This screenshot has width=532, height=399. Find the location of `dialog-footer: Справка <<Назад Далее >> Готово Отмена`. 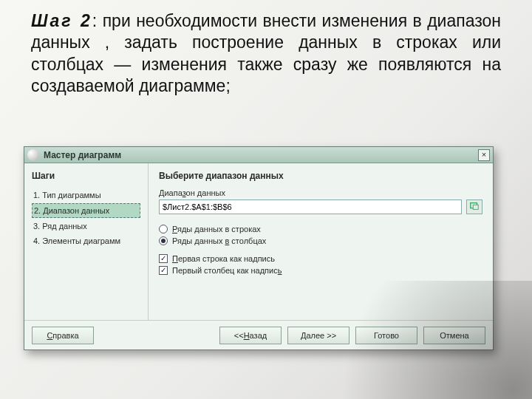

dialog-footer: Справка <<Назад Далее >> Готово Отмена is located at coordinates (259, 335).